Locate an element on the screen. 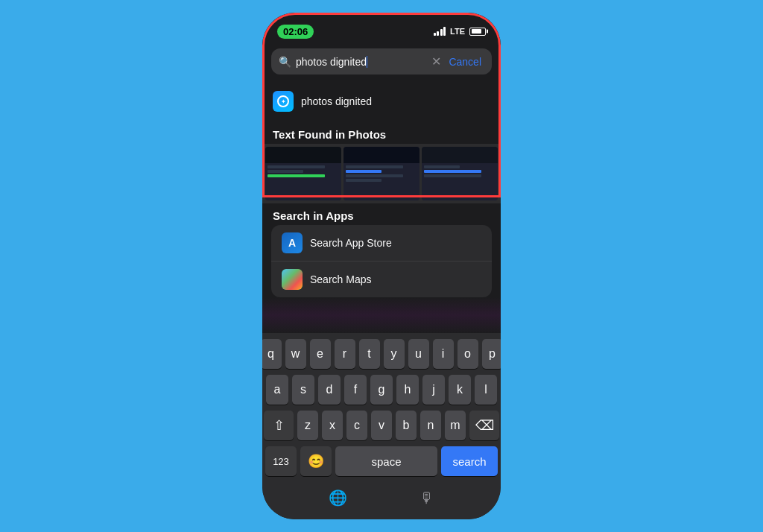  time-display: 02:06 is located at coordinates (295, 31).